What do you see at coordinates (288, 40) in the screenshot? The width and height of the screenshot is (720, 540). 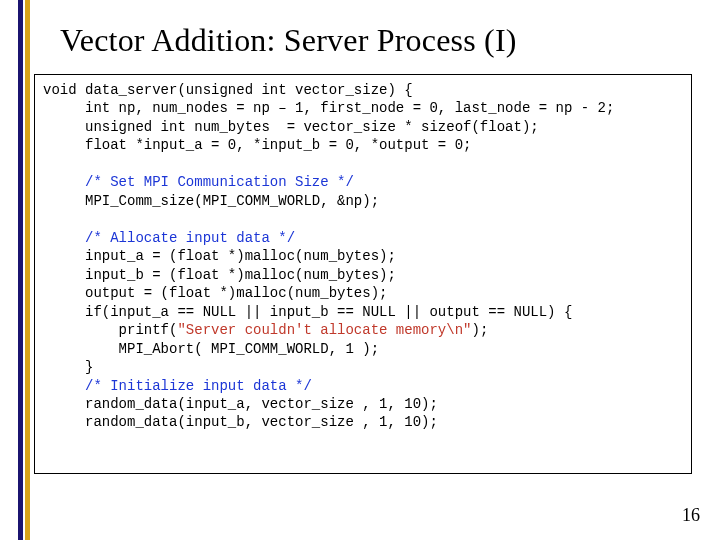 I see `slide-title: Vector Addition: Server Process (I)` at bounding box center [288, 40].